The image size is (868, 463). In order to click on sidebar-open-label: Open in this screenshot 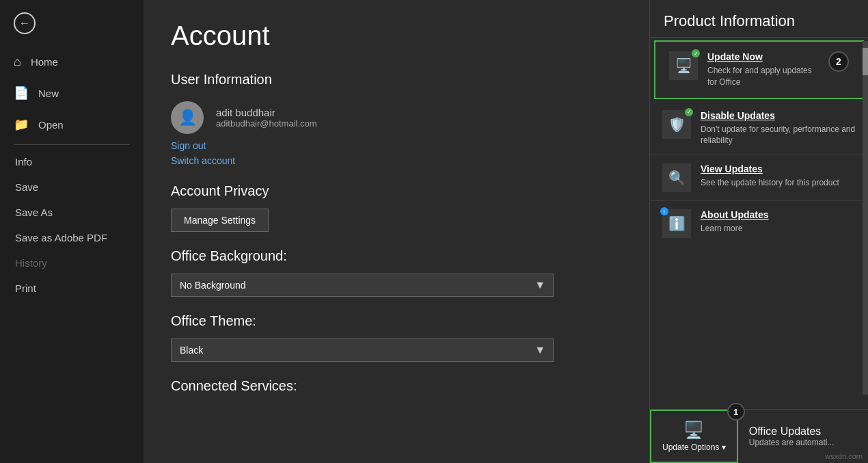, I will do `click(51, 124)`.